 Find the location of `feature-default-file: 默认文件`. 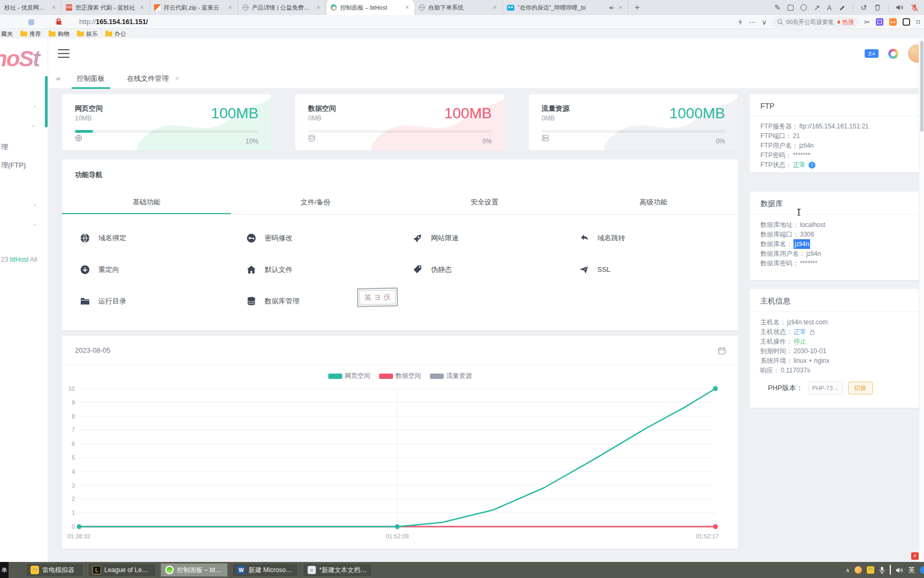

feature-default-file: 默认文件 is located at coordinates (317, 270).